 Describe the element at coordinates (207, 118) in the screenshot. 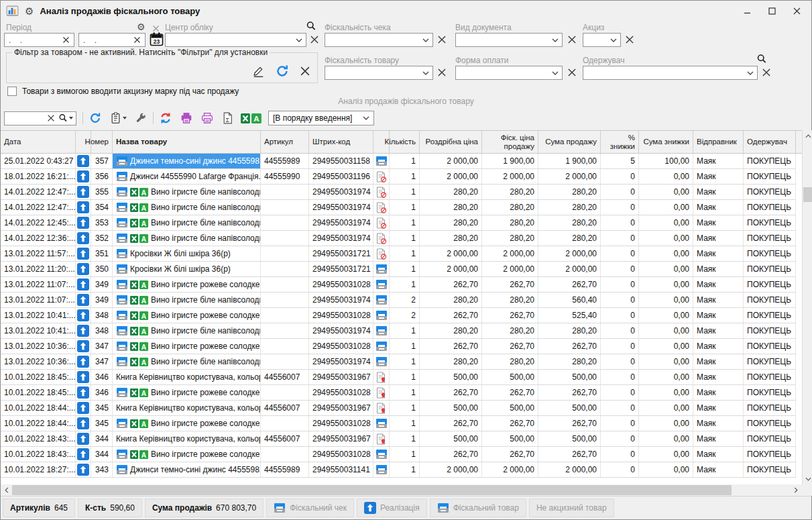

I see `print-copies-icon` at that location.